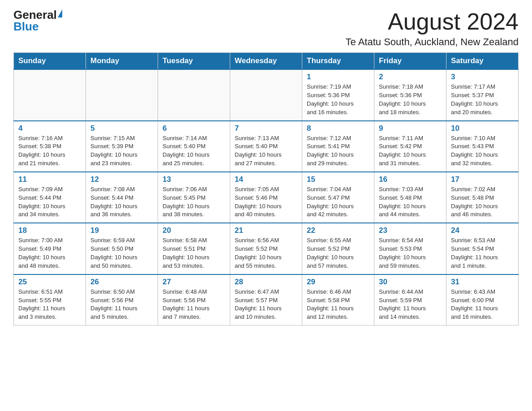 Image resolution: width=532 pixels, height=411 pixels. What do you see at coordinates (194, 282) in the screenshot?
I see `day-number: 27` at bounding box center [194, 282].